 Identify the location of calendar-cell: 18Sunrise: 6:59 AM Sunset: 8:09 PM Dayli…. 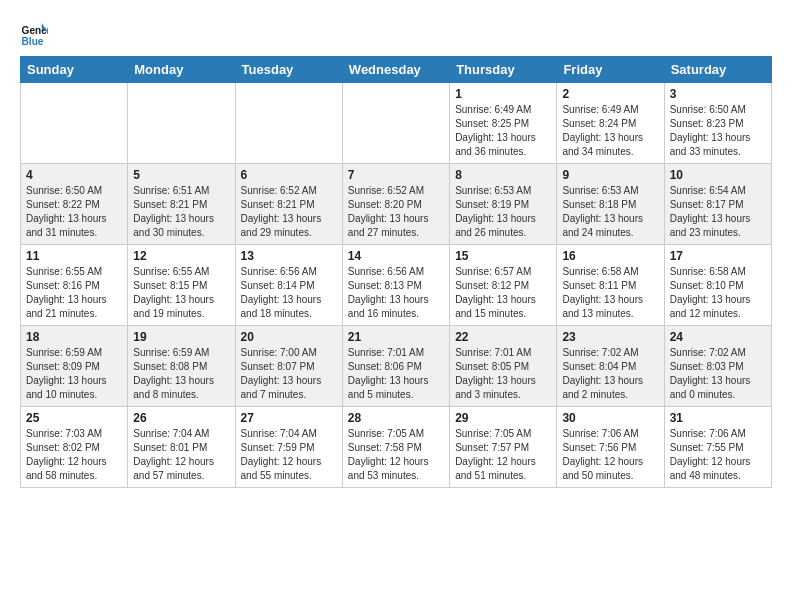
(74, 366).